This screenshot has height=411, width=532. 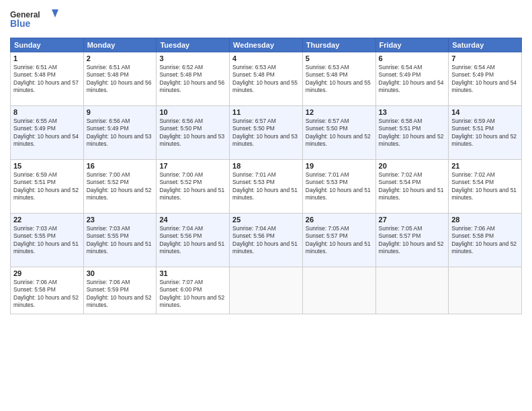 I want to click on day-number: 1, so click(x=47, y=58).